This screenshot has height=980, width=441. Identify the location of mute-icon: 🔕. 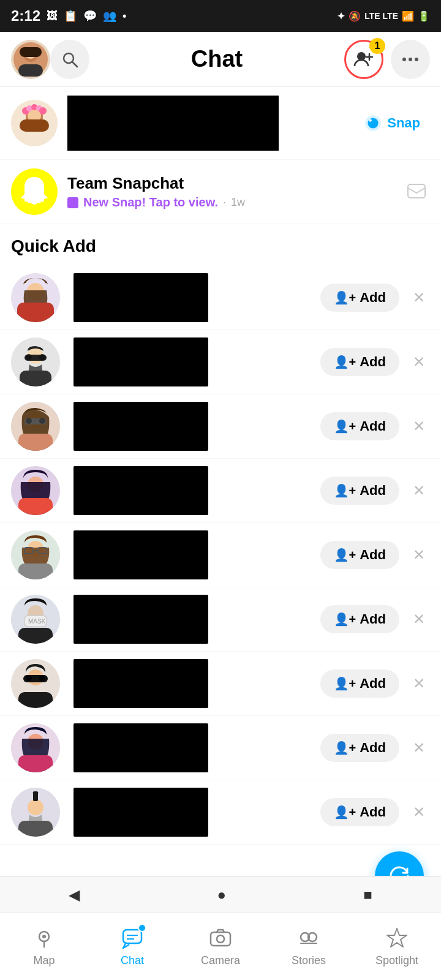
(355, 16).